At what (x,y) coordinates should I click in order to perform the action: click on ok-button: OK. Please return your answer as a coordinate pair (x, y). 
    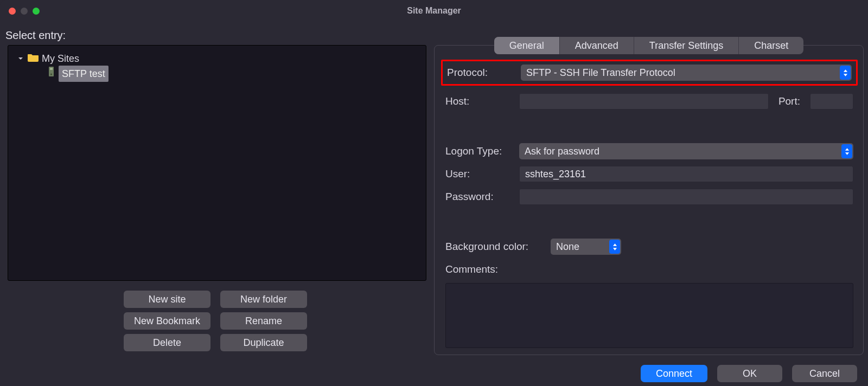
    Looking at the image, I should click on (750, 374).